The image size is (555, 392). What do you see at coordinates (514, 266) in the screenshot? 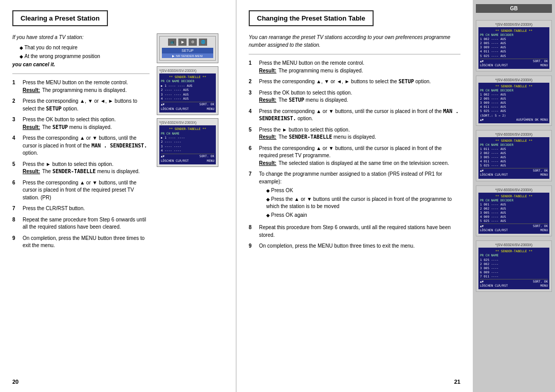
I see `sidebar-panel-5: *(SV-6332X/SV-2303X) ** SENDER-TABELLE *…` at bounding box center [514, 266].